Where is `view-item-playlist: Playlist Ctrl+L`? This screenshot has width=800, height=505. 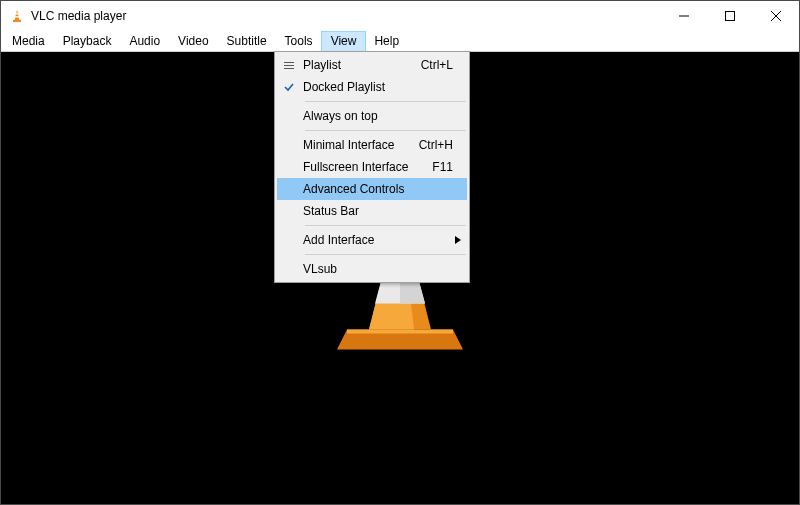
view-item-playlist: Playlist Ctrl+L is located at coordinates (372, 65).